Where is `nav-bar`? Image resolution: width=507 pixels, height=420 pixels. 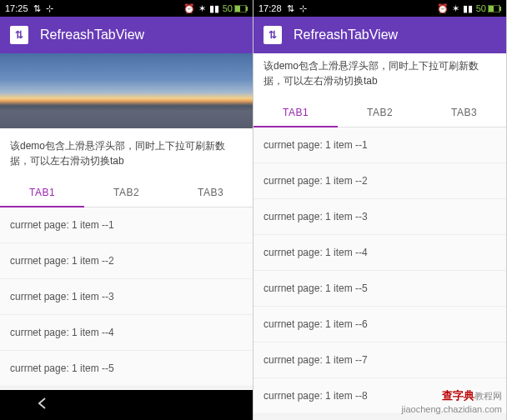
nav-bar is located at coordinates (127, 405).